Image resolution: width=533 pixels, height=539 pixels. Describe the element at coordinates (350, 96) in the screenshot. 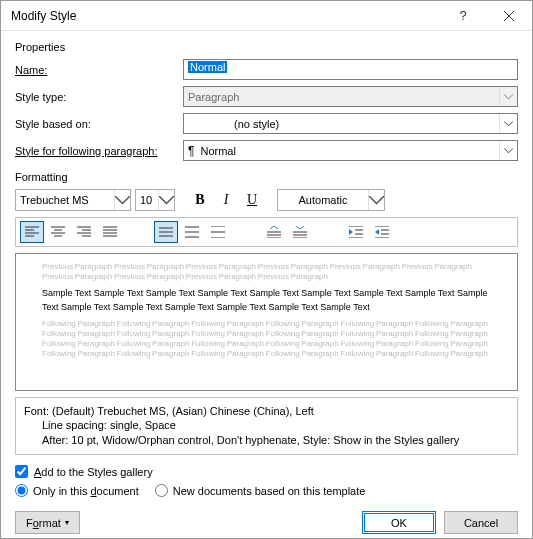

I see `style-type-select: Paragraph` at that location.